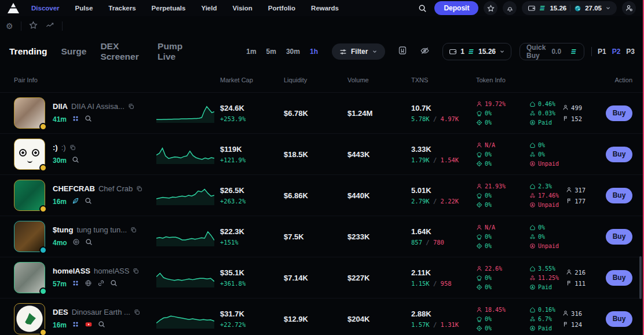 This screenshot has height=335, width=644. What do you see at coordinates (616, 52) in the screenshot?
I see `preset-p2: P2` at bounding box center [616, 52].